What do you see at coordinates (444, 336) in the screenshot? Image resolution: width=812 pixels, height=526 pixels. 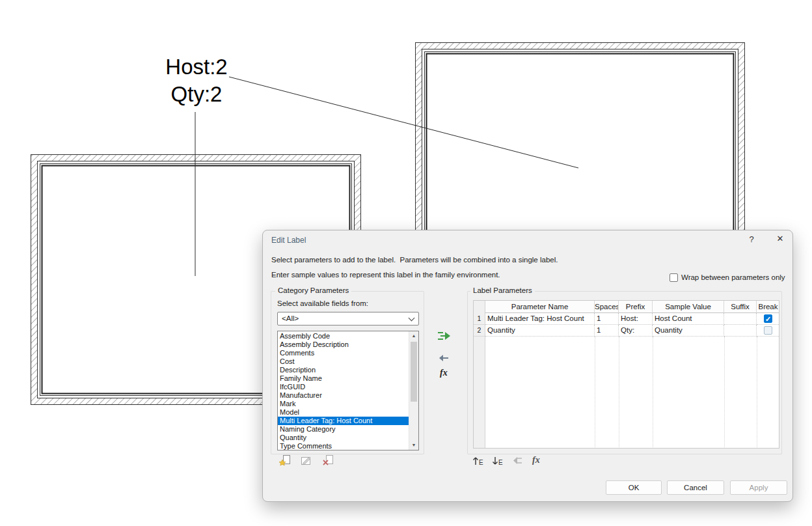 I see `add-right-arrow-icon` at bounding box center [444, 336].